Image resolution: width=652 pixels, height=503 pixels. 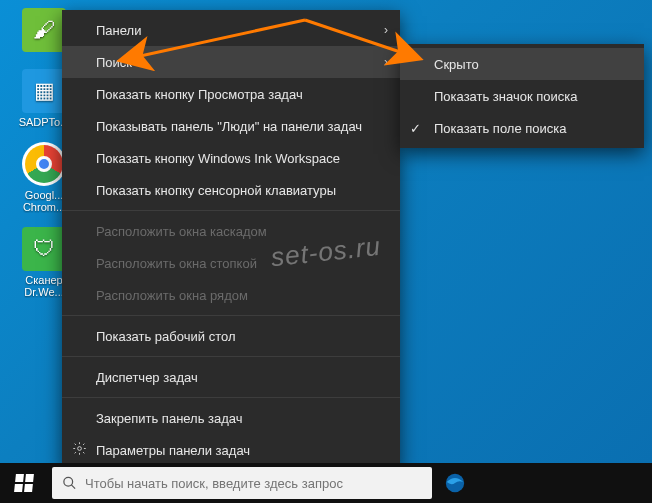 I want to click on menu-item-label: Показывать панель "Люди" на панели задач, so click(x=229, y=126).